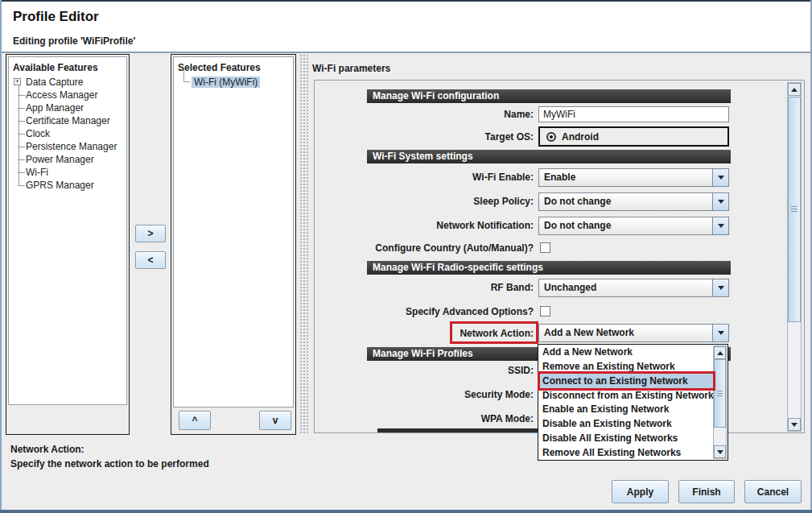 The width and height of the screenshot is (812, 513). I want to click on target-os-group: Android, so click(634, 137).